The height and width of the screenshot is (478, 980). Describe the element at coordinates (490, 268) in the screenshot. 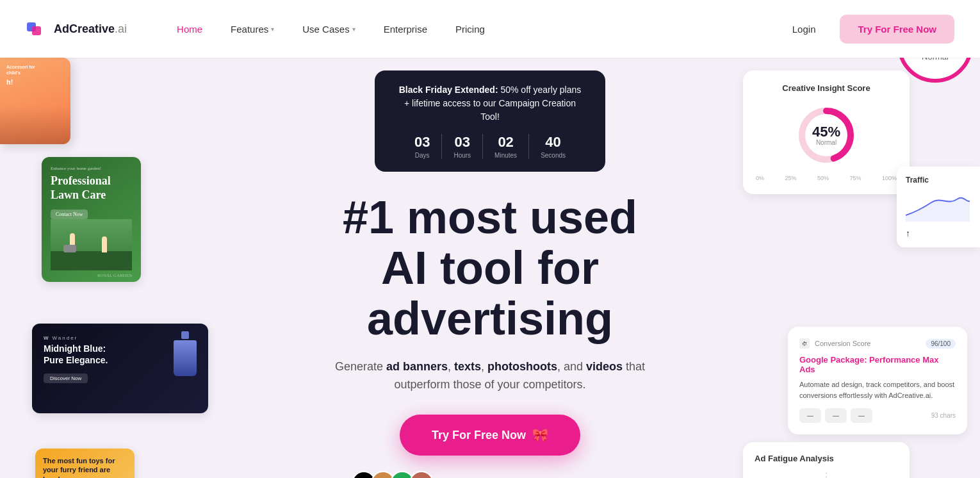

I see `hero-heading: #1 most used AI tool for advertising` at that location.